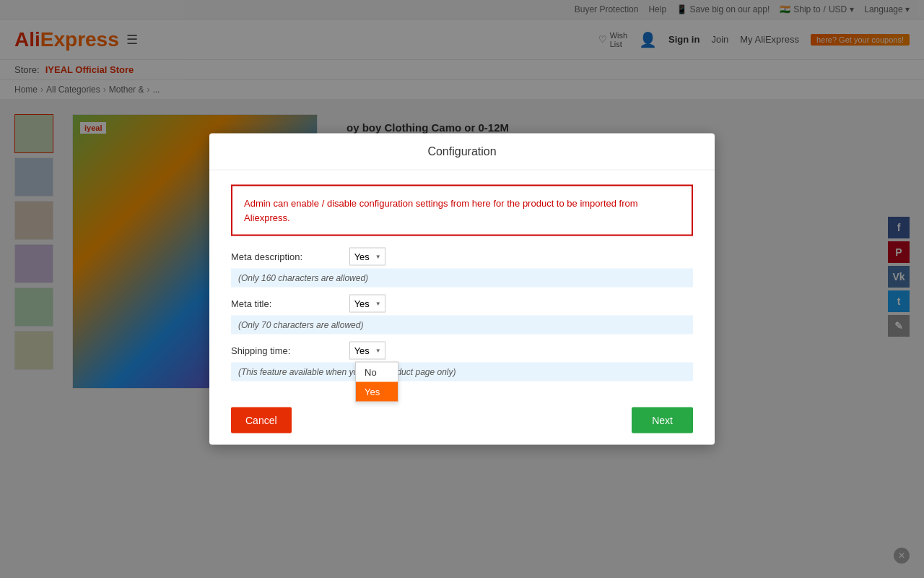 This screenshot has height=578, width=924. What do you see at coordinates (289, 303) in the screenshot?
I see `meta-title-label: Meta title:` at bounding box center [289, 303].